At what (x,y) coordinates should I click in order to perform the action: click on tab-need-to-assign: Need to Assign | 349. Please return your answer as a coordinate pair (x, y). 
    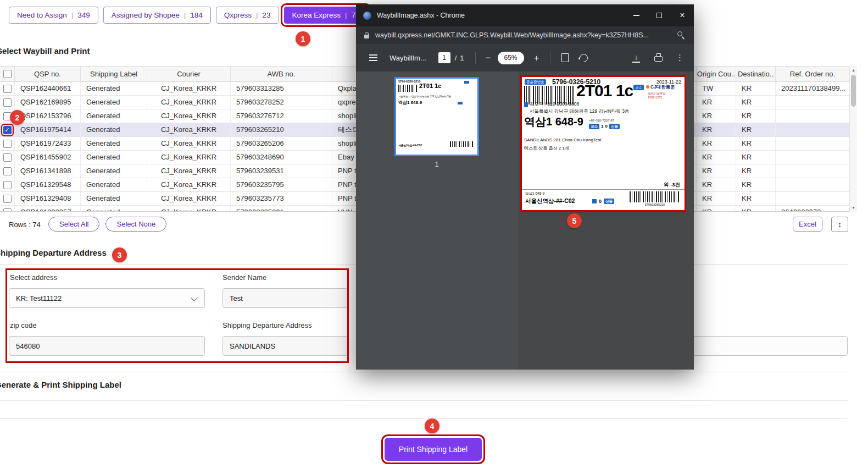
    Looking at the image, I should click on (54, 15).